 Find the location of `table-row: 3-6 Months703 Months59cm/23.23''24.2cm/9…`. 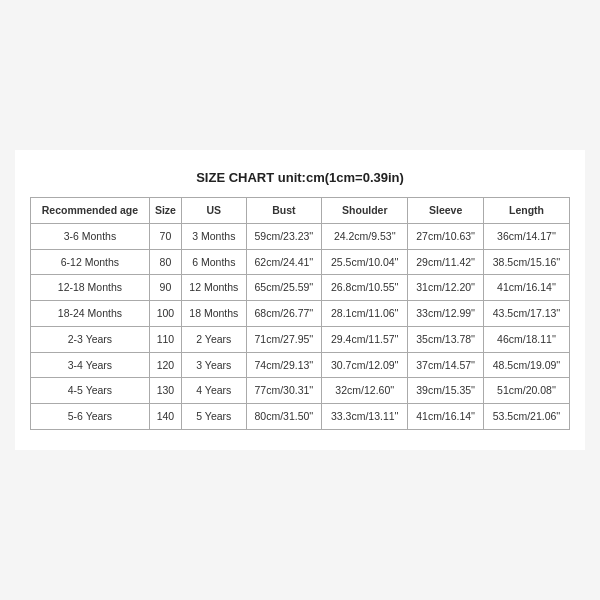

table-row: 3-6 Months703 Months59cm/23.23''24.2cm/9… is located at coordinates (300, 237).